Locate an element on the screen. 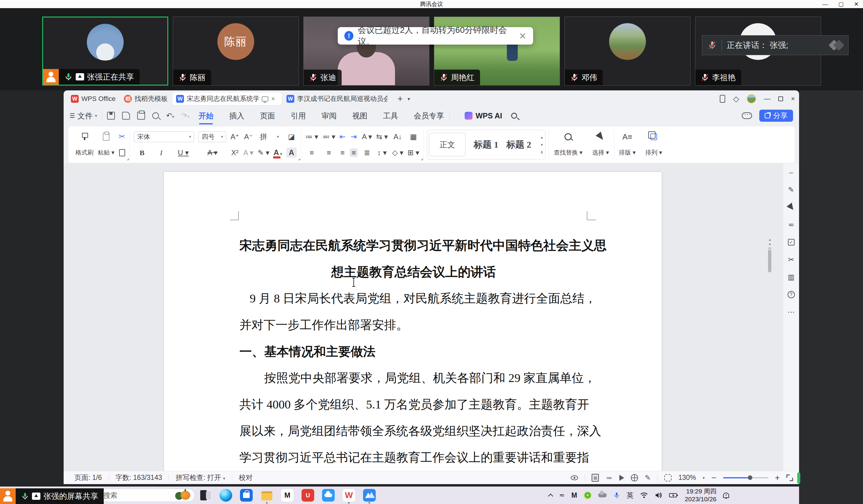 The width and height of the screenshot is (863, 504). align-center-icon: ≡ is located at coordinates (329, 153).